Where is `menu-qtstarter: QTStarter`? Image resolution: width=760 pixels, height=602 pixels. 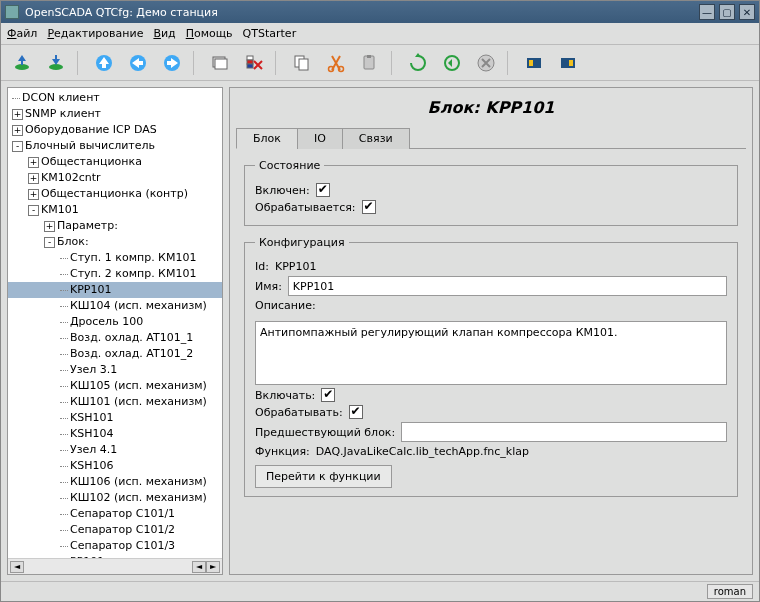 menu-qtstarter: QTStarter is located at coordinates (270, 34).